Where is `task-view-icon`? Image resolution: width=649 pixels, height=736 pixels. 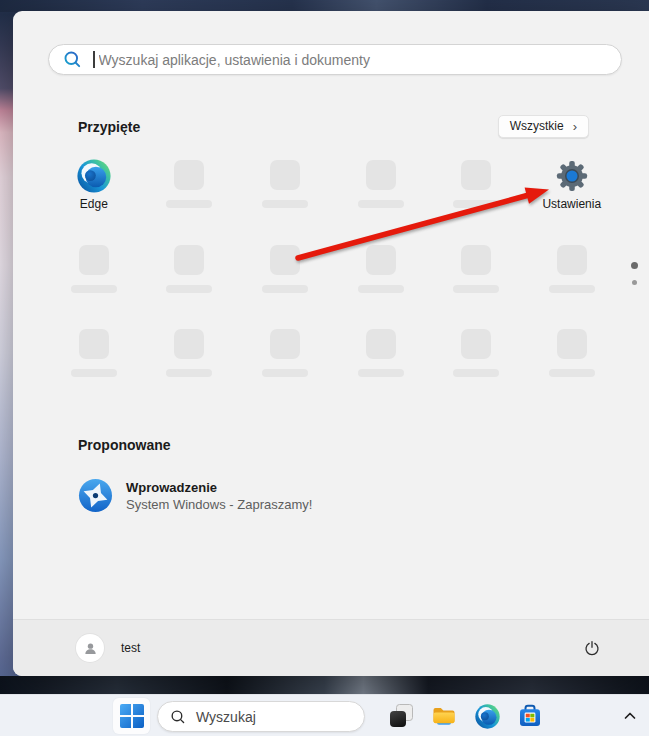 task-view-icon is located at coordinates (401, 716).